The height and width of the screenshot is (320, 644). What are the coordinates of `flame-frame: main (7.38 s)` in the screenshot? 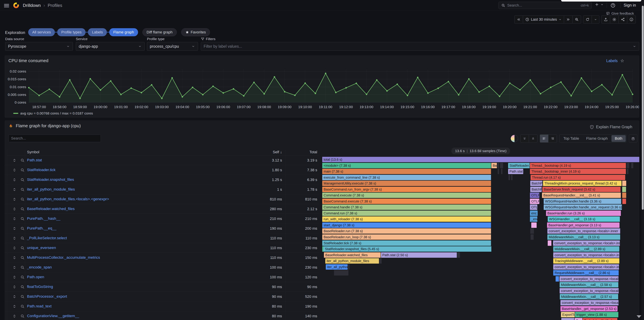 It's located at (406, 171).